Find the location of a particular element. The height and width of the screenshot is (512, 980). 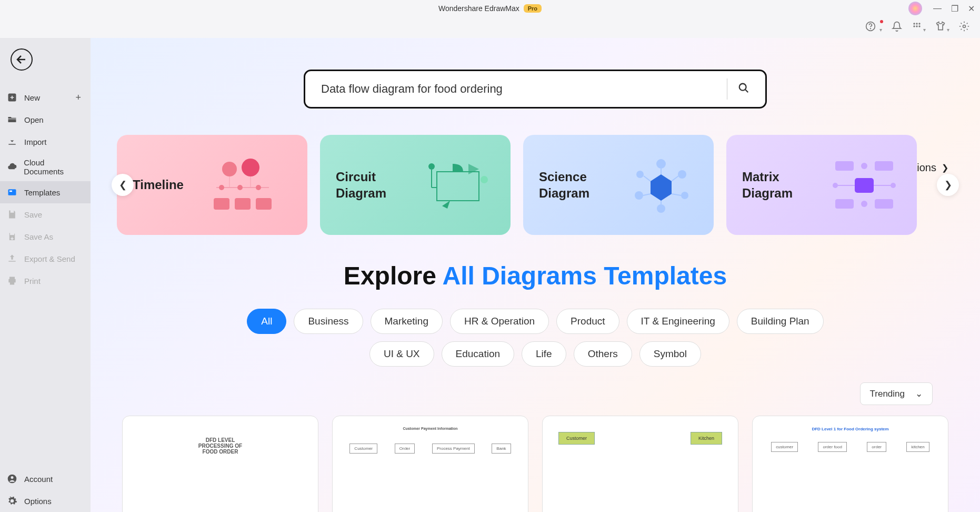

filter-education: Education is located at coordinates (478, 354).